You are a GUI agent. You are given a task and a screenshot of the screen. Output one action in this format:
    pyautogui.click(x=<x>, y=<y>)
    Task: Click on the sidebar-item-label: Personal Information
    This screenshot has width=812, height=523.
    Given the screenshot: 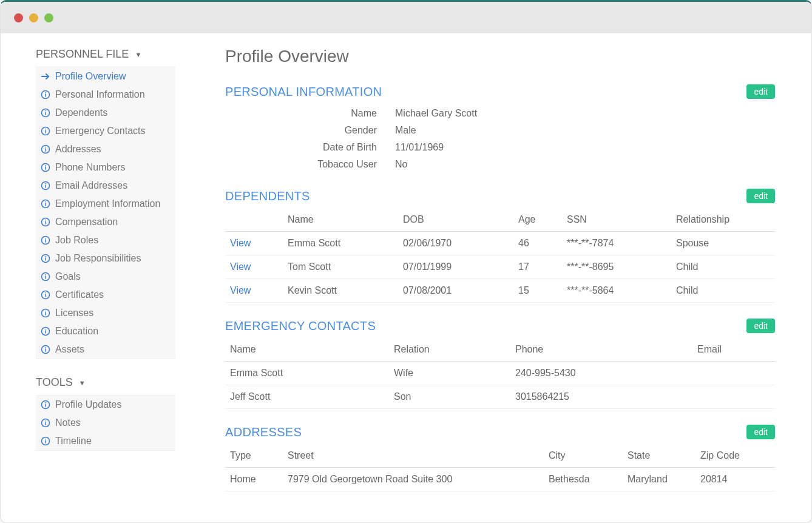 What is the action you would take?
    pyautogui.click(x=100, y=95)
    